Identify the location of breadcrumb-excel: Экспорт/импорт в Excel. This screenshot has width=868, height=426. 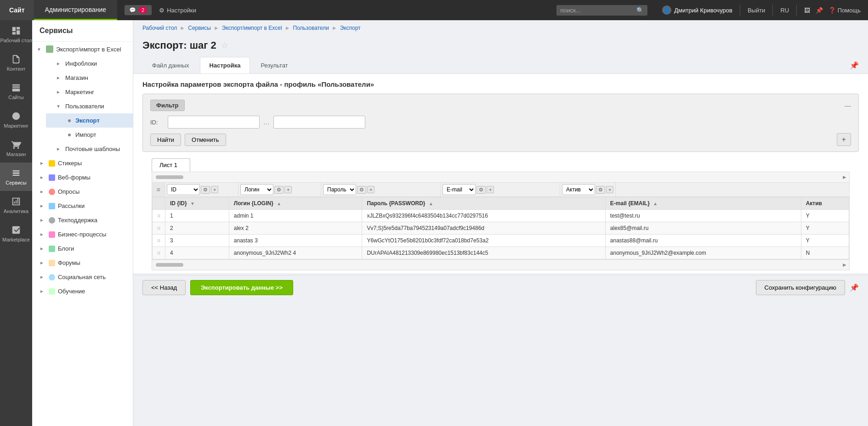
(252, 28).